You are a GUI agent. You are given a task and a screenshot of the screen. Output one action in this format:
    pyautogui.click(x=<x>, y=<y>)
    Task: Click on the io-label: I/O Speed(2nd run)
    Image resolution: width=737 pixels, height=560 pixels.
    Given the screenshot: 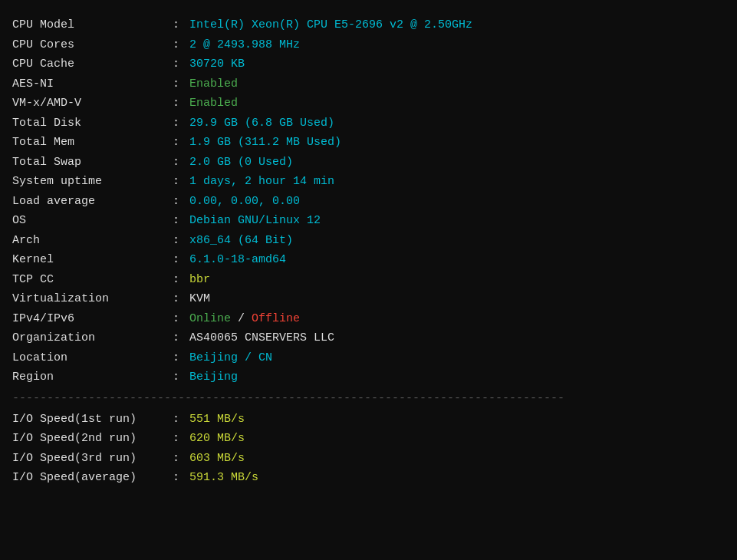 What is the action you would take?
    pyautogui.click(x=89, y=439)
    